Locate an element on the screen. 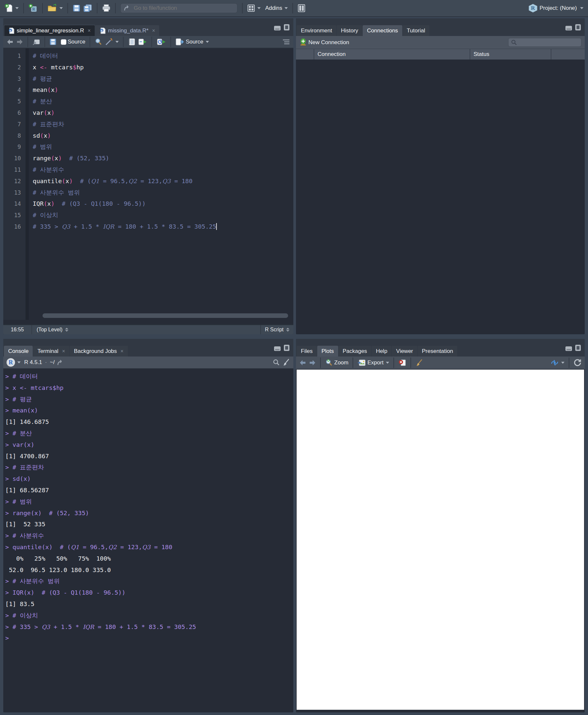 The image size is (588, 715). source-button: Source is located at coordinates (192, 42).